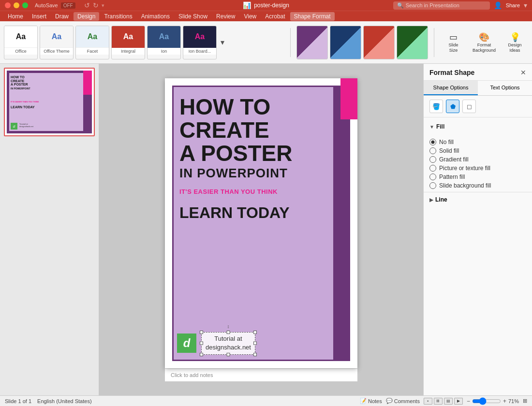  Describe the element at coordinates (228, 343) in the screenshot. I see `text-selection-box: Tutorial atdesignshack.net ↕` at that location.